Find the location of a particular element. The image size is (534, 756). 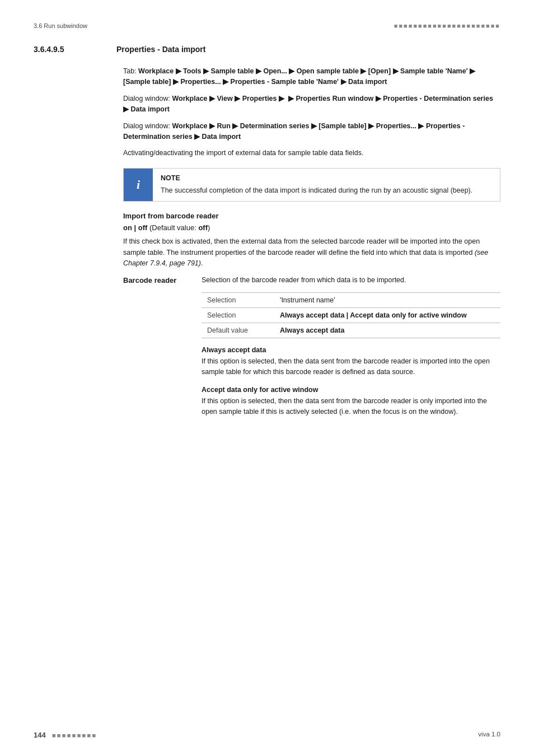

footer-right: viva 1.0 is located at coordinates (489, 735).